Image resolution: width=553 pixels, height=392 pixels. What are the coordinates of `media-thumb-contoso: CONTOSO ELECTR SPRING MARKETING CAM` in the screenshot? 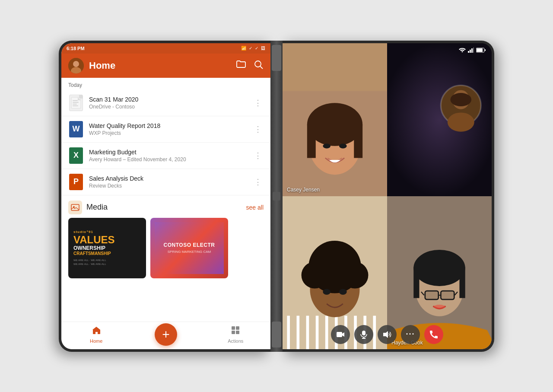 It's located at (189, 248).